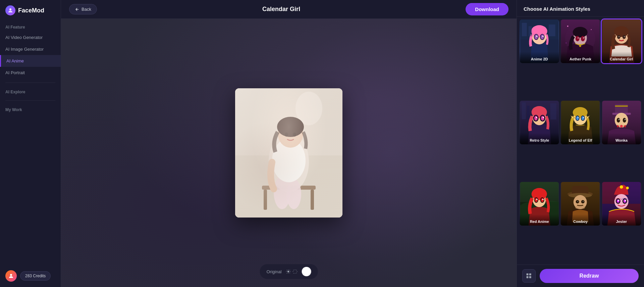  What do you see at coordinates (487, 9) in the screenshot?
I see `download-button: Download` at bounding box center [487, 9].